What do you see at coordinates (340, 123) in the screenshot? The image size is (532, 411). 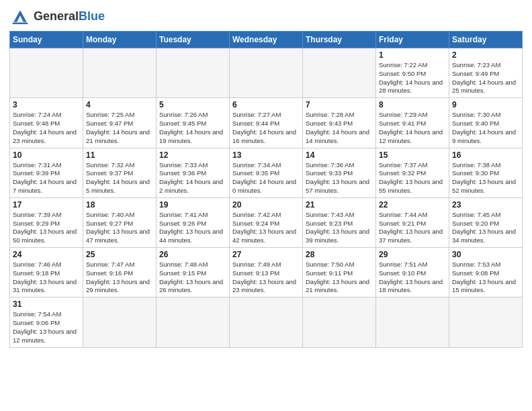 I see `calendar-cell: 7Sunrise: 7:28 AM Sunset: 9:43 PM Daylig…` at bounding box center [340, 123].